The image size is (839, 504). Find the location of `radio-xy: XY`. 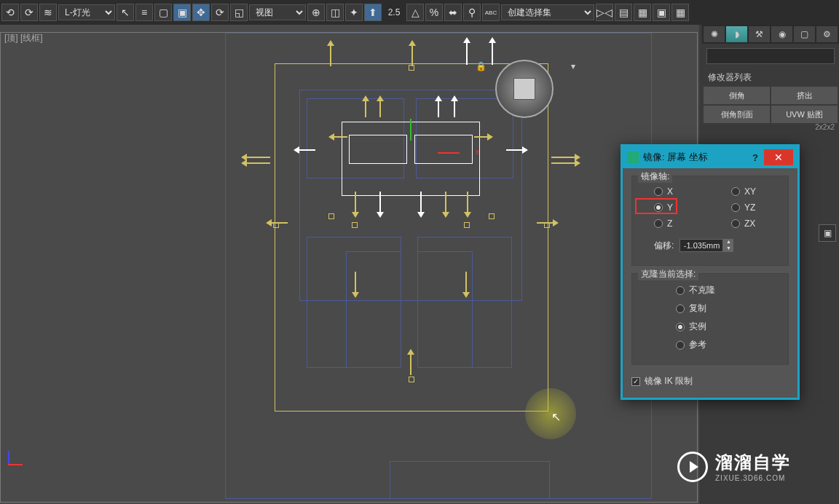

radio-xy: XY is located at coordinates (744, 192).